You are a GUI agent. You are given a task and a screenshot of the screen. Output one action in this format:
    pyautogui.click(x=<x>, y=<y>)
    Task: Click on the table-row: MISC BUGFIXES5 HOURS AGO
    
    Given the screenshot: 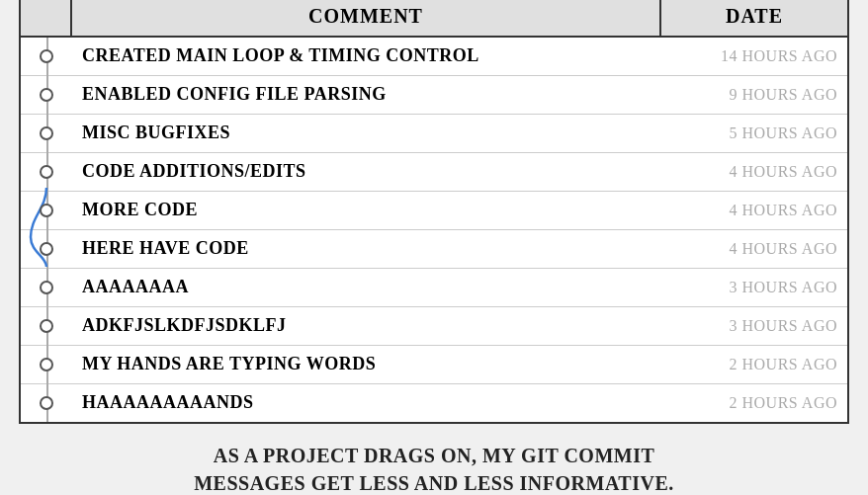 What is the action you would take?
    pyautogui.click(x=434, y=134)
    